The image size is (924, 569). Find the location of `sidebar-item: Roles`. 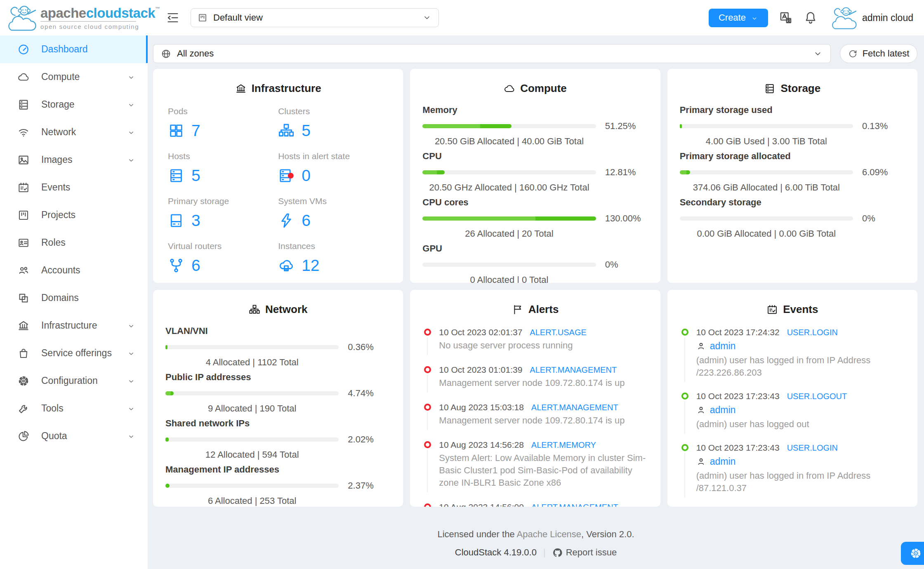

sidebar-item: Roles is located at coordinates (74, 242).